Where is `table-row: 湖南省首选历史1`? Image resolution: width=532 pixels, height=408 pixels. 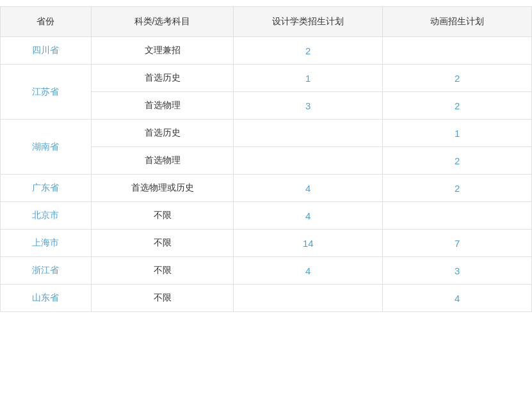 table-row: 湖南省首选历史1 is located at coordinates (266, 133).